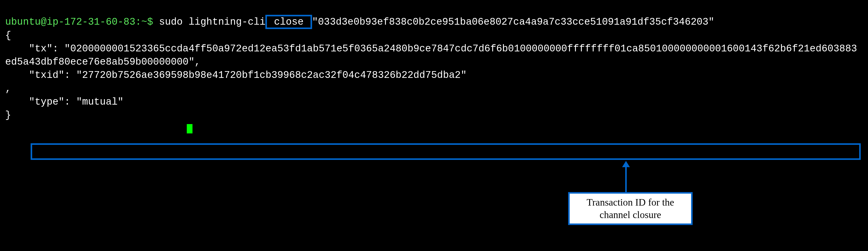 The width and height of the screenshot is (868, 251). What do you see at coordinates (189, 129) in the screenshot?
I see `terminal-cursor` at bounding box center [189, 129].